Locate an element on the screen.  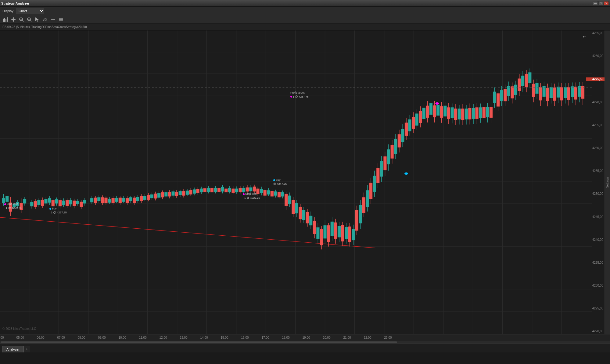
time-1700: 17:00 is located at coordinates (265, 338).